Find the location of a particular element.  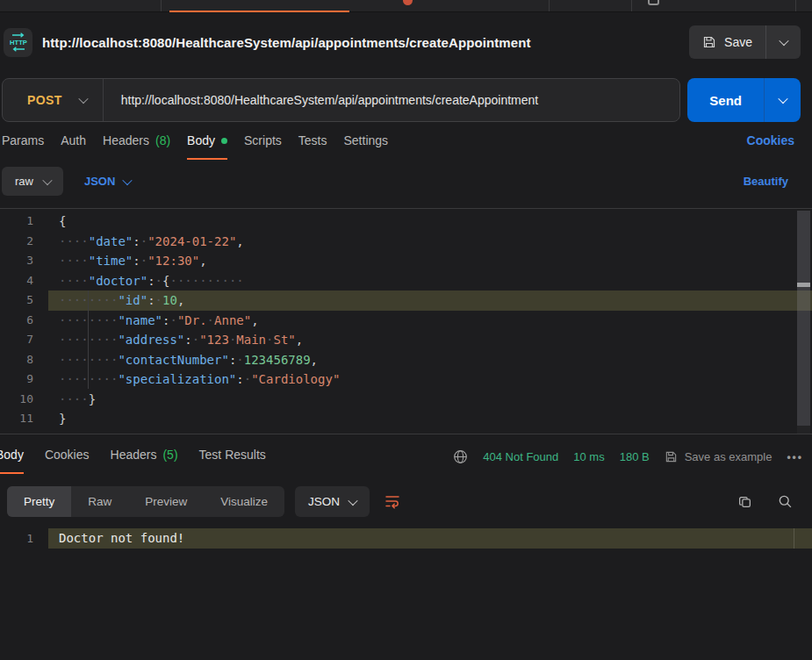

view-preview: Preview is located at coordinates (166, 502).